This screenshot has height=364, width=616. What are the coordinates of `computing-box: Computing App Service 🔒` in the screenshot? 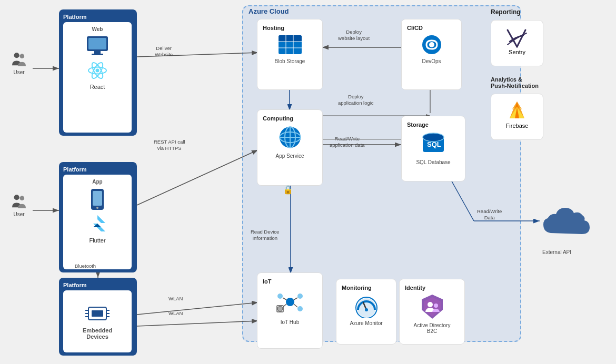 It's located at (290, 147).